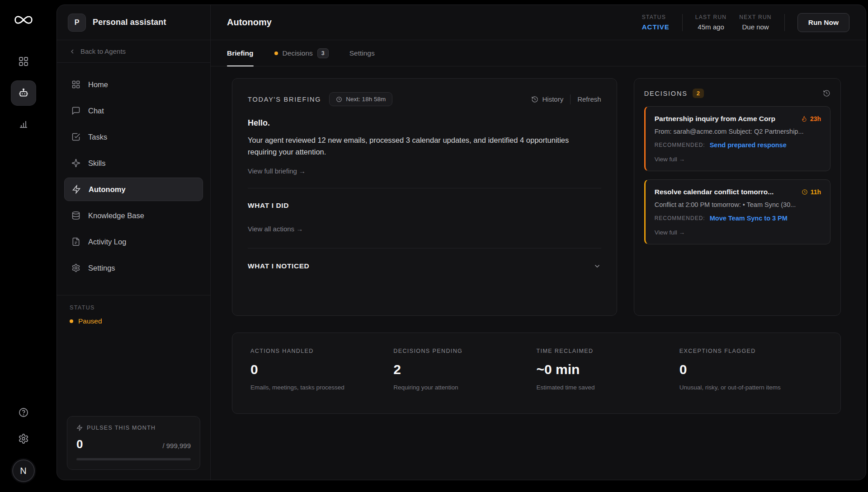  What do you see at coordinates (362, 53) in the screenshot?
I see `tab-settings: Settings` at bounding box center [362, 53].